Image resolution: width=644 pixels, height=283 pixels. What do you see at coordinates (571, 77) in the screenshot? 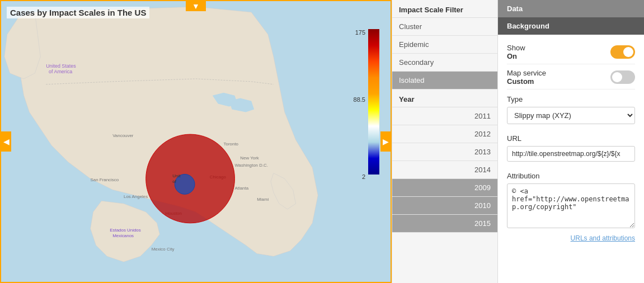
I see `map-service-row: Map service Custom` at bounding box center [571, 77].